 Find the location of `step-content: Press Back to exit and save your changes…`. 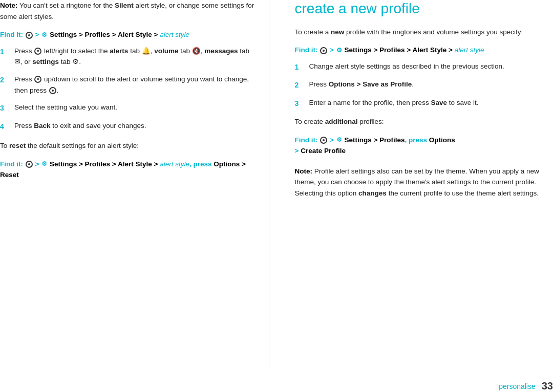

step-content: Press Back to exit and save your changes… is located at coordinates (136, 126).